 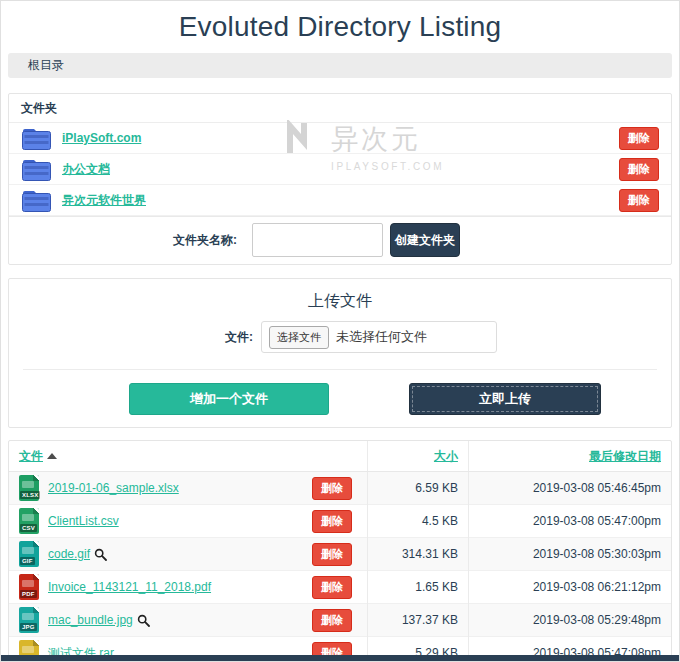 I want to click on file-ext-label: PDF, so click(x=28, y=594).